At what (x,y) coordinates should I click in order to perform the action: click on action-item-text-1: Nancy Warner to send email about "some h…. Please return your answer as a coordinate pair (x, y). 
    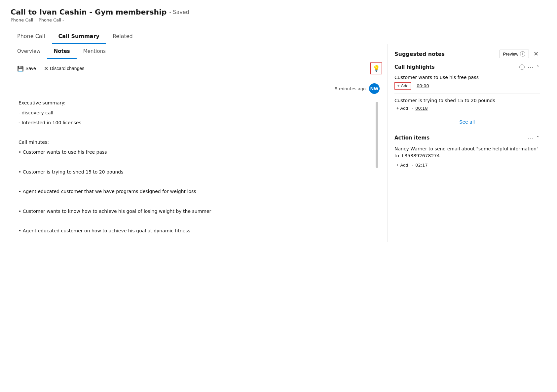
    Looking at the image, I should click on (467, 152).